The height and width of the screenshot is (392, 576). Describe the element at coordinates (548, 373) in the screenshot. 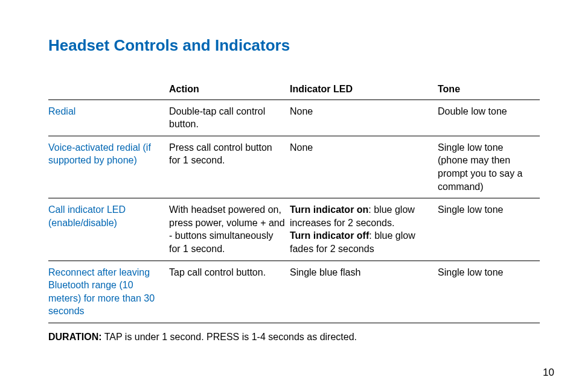

I see `page-number: 10` at that location.